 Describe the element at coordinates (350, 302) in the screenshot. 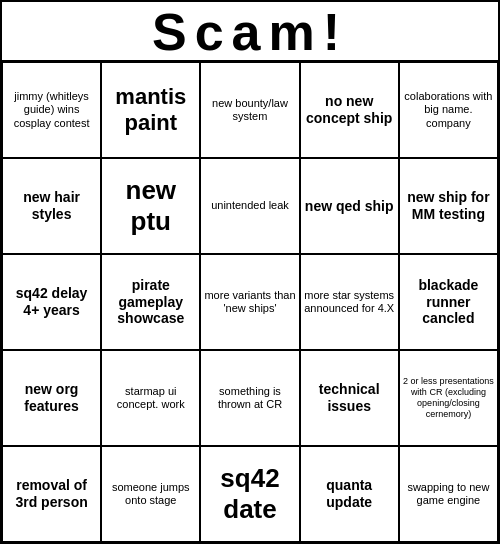

I see `bingo-cell-13: more star systems announced for 4.X` at that location.